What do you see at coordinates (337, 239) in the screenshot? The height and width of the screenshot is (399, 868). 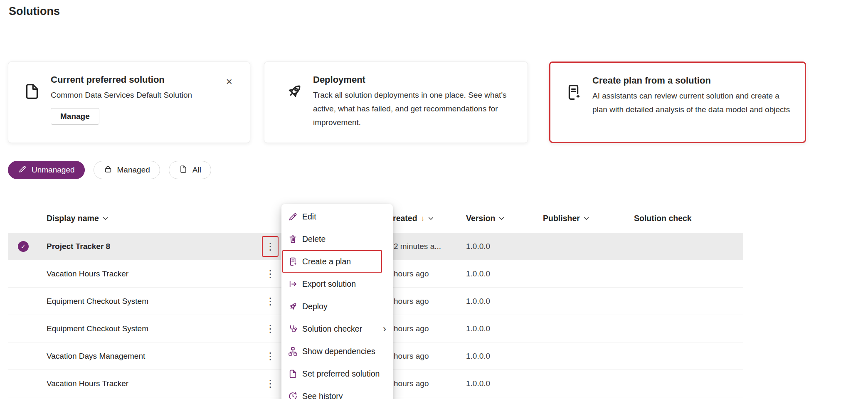 I see `menu-item-delete: Delete` at bounding box center [337, 239].